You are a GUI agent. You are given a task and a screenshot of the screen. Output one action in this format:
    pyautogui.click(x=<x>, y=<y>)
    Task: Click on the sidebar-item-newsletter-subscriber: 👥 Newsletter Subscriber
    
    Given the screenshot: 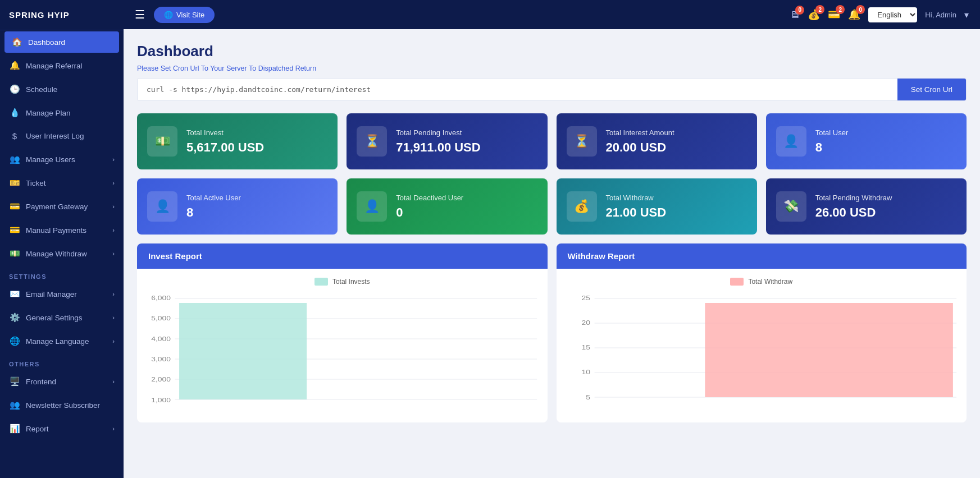 What is the action you would take?
    pyautogui.click(x=62, y=405)
    